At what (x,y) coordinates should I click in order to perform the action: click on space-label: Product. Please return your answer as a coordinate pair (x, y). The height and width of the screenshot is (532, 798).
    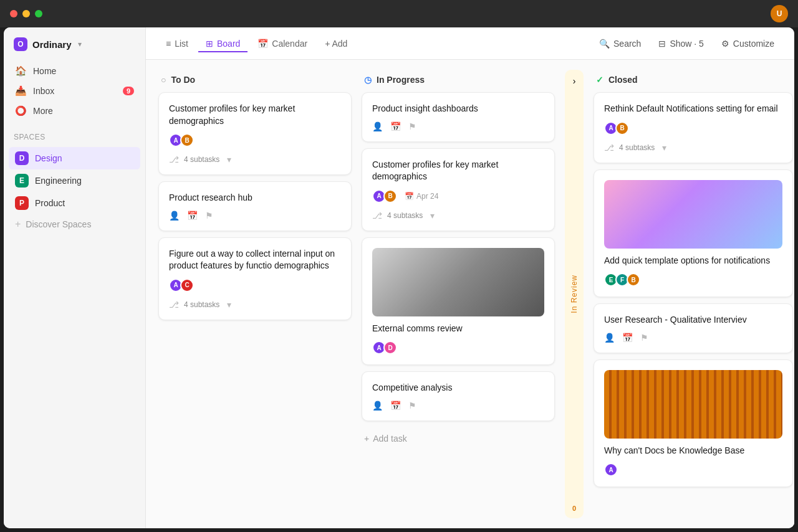
    Looking at the image, I should click on (50, 203).